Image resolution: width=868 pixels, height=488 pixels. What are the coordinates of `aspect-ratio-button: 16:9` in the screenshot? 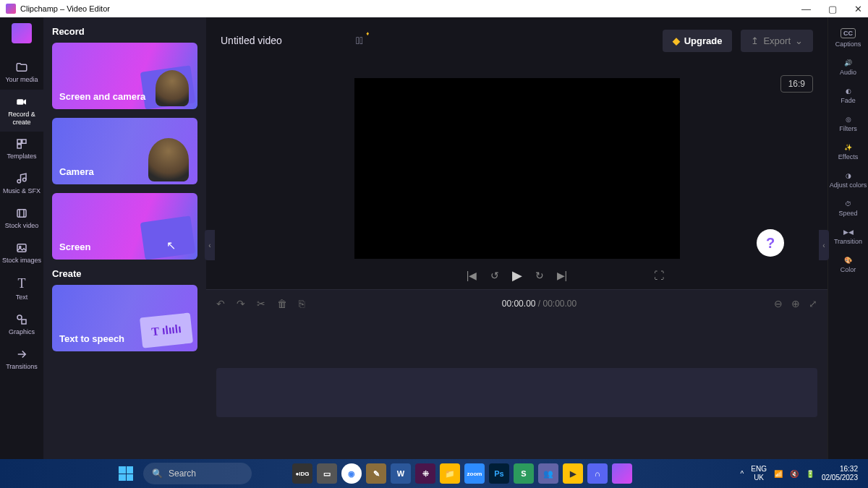 It's located at (797, 84).